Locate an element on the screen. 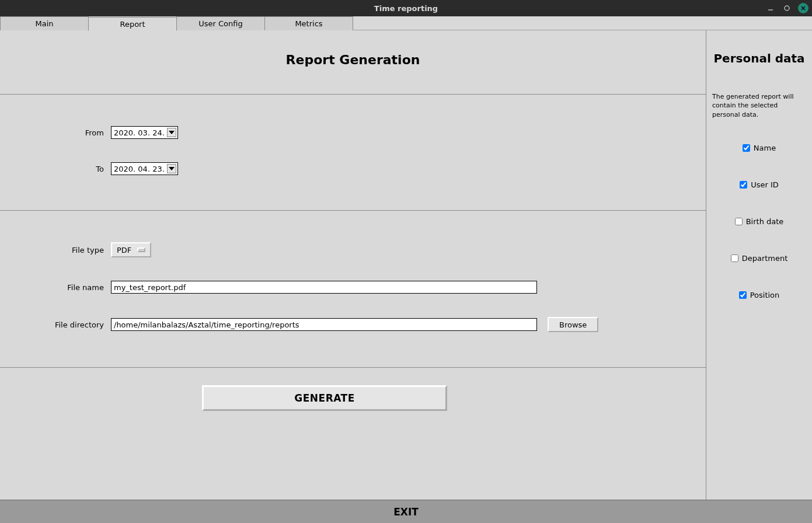 The image size is (812, 523). tab-user-config: User Config is located at coordinates (221, 23).